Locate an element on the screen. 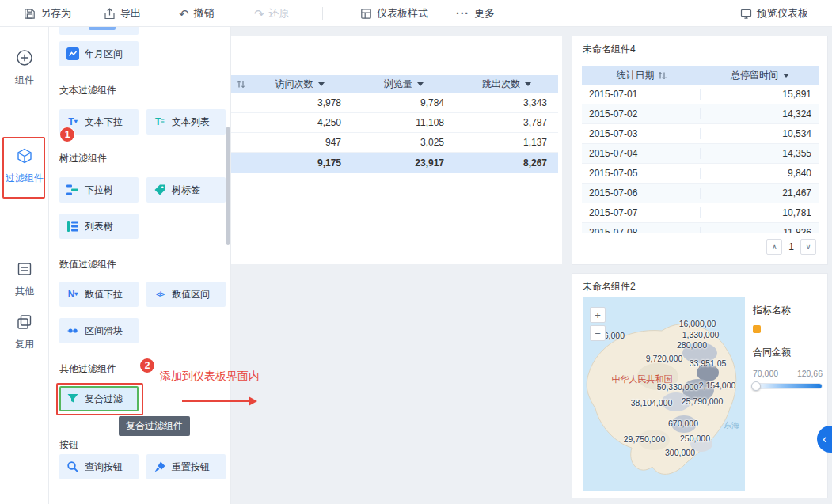  chevron-left-icon: ‹ is located at coordinates (825, 439).